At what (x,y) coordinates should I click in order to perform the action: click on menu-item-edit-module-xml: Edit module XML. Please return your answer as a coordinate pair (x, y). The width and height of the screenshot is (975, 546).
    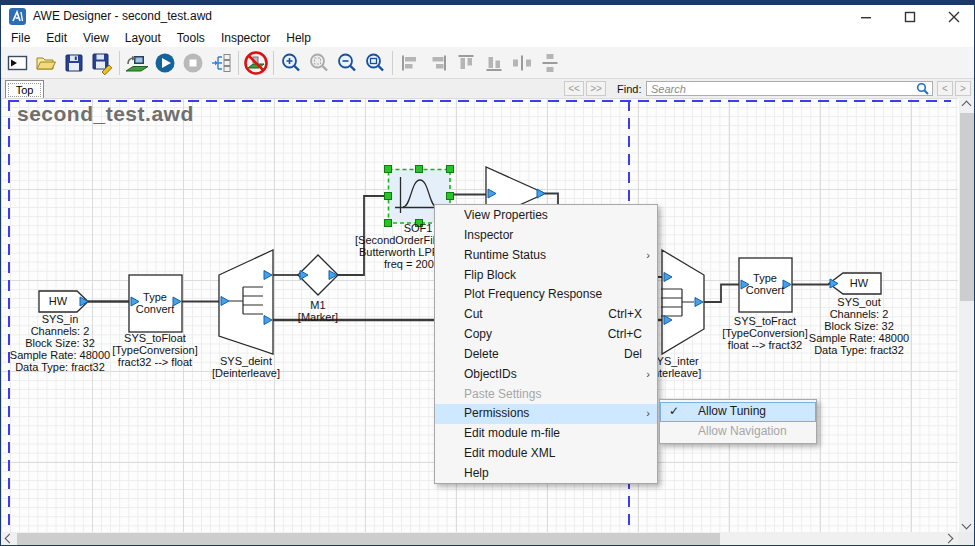
    Looking at the image, I should click on (546, 454).